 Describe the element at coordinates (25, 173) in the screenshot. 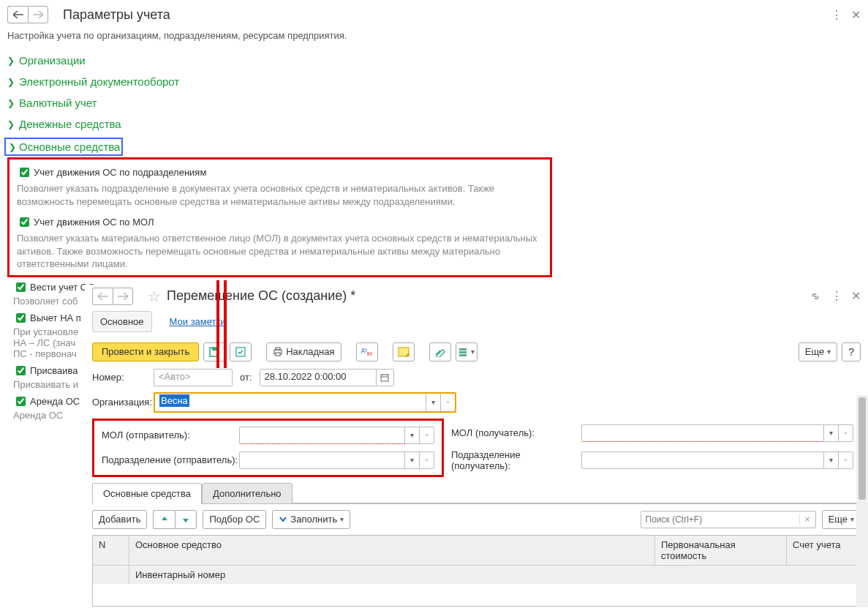

I see `checkbox-os-by-department` at that location.